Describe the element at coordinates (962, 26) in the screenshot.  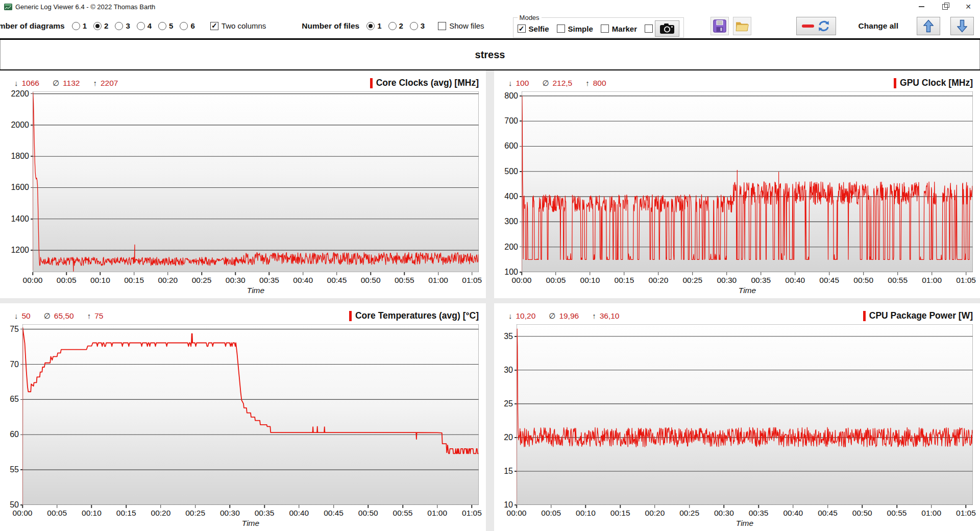
I see `change-all-down-button` at that location.